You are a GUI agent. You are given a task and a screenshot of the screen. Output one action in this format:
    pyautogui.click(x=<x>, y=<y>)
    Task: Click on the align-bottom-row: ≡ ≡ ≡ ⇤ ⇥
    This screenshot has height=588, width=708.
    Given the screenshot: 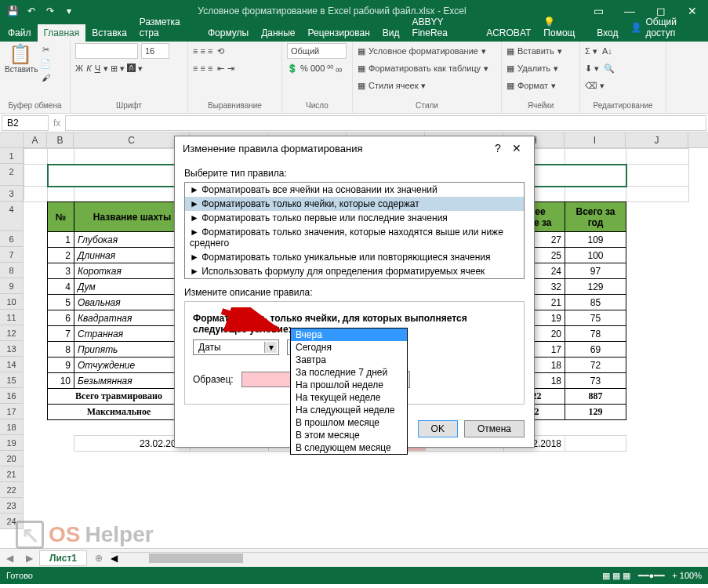 What is the action you would take?
    pyautogui.click(x=213, y=68)
    